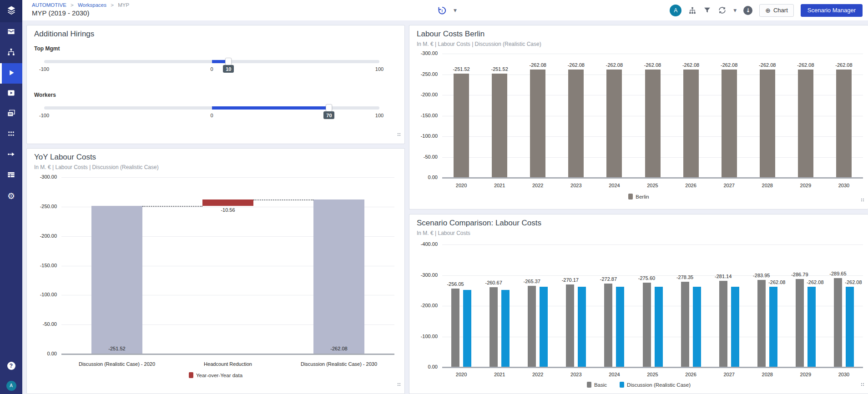 The width and height of the screenshot is (868, 394). What do you see at coordinates (11, 197) in the screenshot?
I see `sidebar: ⚙ ? A` at bounding box center [11, 197].